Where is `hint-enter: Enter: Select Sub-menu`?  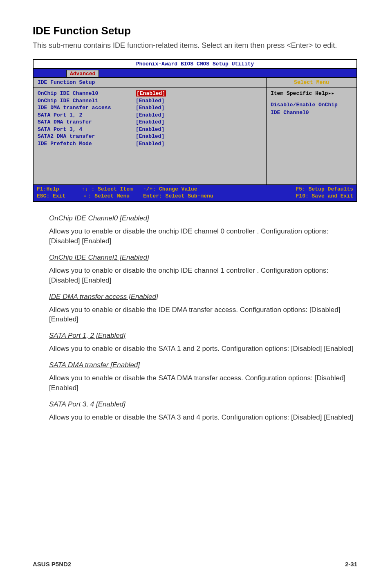
hint-enter: Enter: Select Sub-menu is located at coordinates (194, 196).